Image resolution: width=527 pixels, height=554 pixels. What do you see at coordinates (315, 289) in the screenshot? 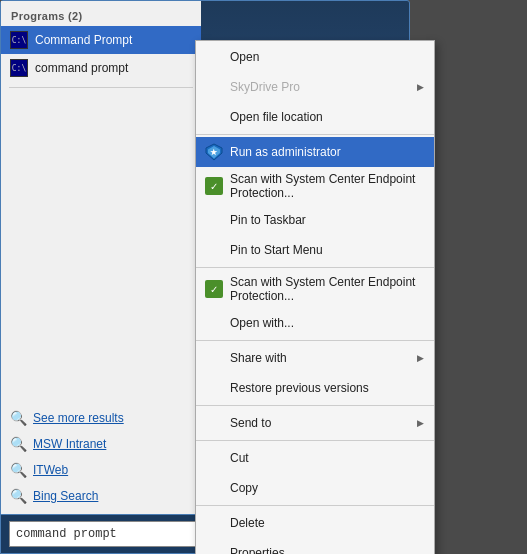
I see `ctx-scan-2: ✓ Scan with System Center Endpoint Prote…` at bounding box center [315, 289].